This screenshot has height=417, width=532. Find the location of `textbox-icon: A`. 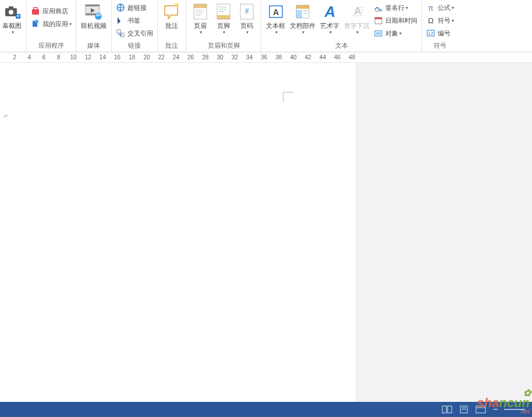

textbox-icon: A is located at coordinates (276, 12).